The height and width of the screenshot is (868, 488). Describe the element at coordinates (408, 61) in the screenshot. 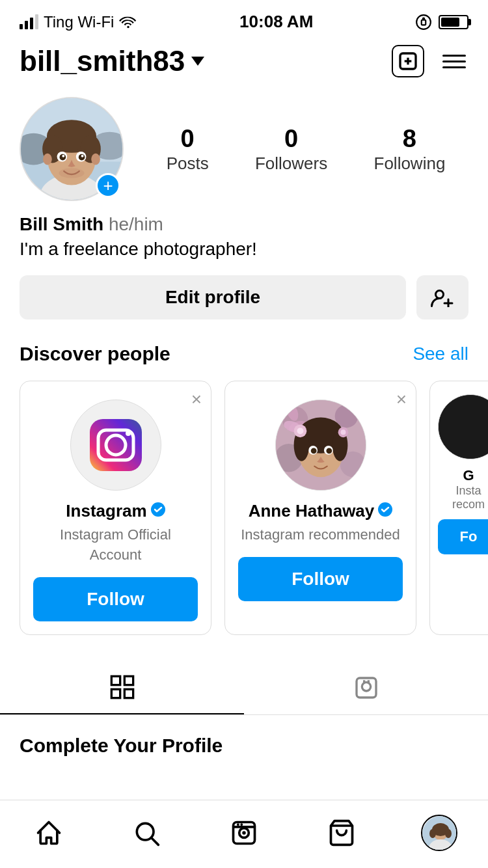

I see `new-post-button` at that location.